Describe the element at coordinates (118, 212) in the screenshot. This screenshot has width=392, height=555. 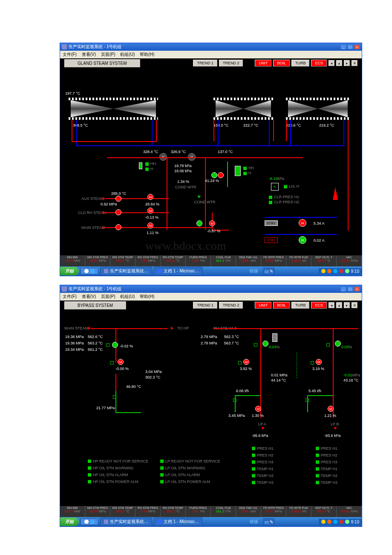
I see `cld-valve` at that location.